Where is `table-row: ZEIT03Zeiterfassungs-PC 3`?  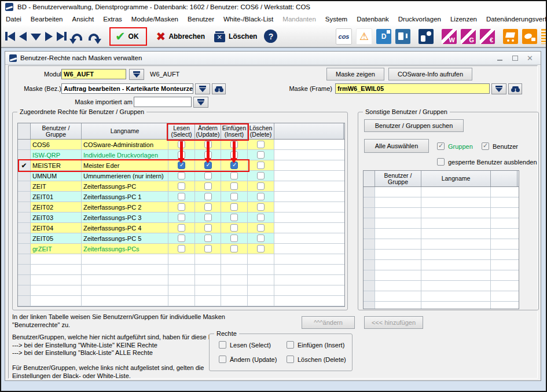 table-row: ZEIT03Zeiterfassungs-PC 3 is located at coordinates (181, 218).